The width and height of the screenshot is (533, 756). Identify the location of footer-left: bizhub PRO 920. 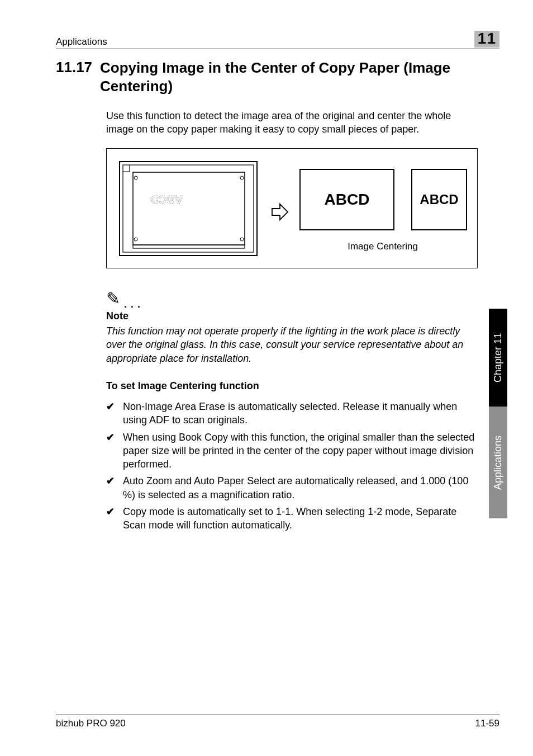
(91, 724).